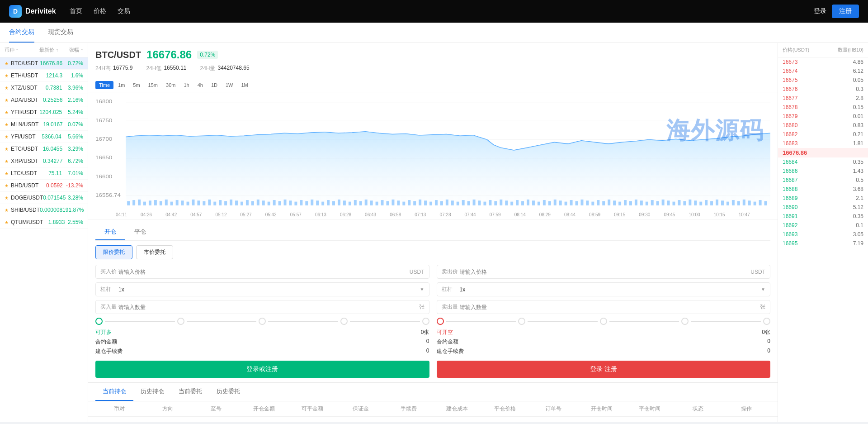 This screenshot has height=424, width=868. What do you see at coordinates (801, 71) in the screenshot?
I see `ask-price: 16674` at bounding box center [801, 71].